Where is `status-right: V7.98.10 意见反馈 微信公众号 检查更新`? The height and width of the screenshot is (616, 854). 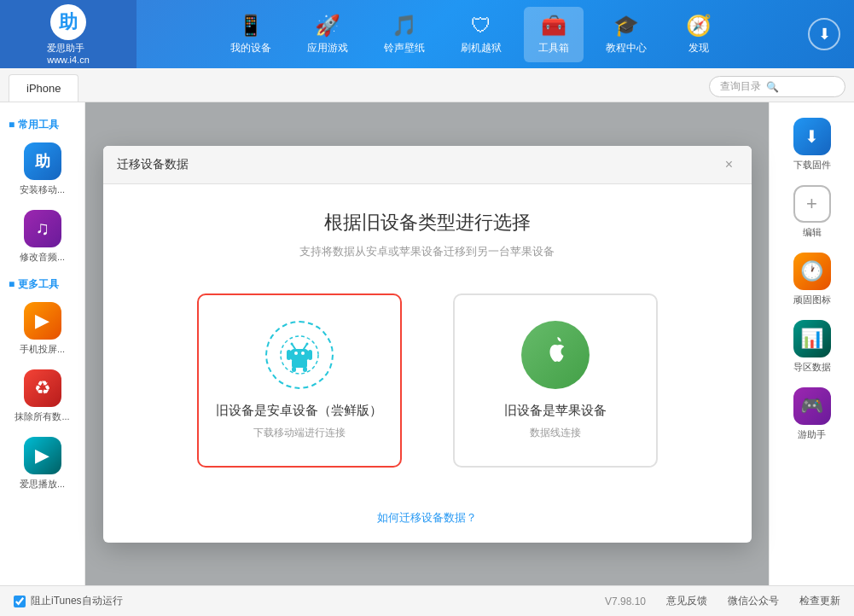 status-right: V7.98.10 意见反馈 微信公众号 检查更新 is located at coordinates (723, 601).